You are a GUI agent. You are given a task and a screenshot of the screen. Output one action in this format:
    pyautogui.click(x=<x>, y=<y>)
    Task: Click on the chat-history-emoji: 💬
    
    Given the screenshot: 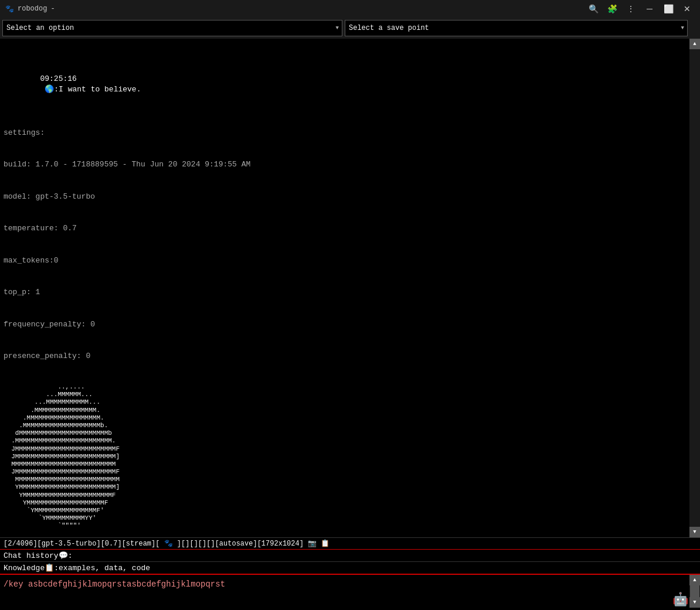 What is the action you would take?
    pyautogui.click(x=63, y=556)
    